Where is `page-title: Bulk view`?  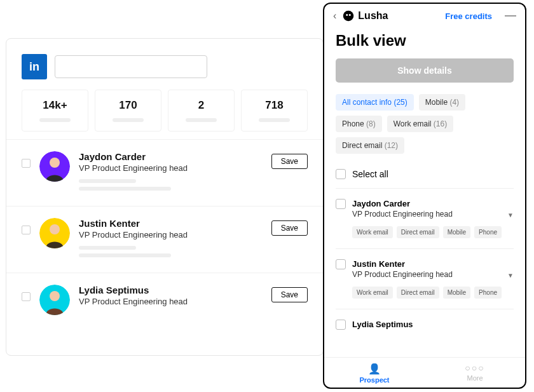
page-title: Bulk view is located at coordinates (425, 41).